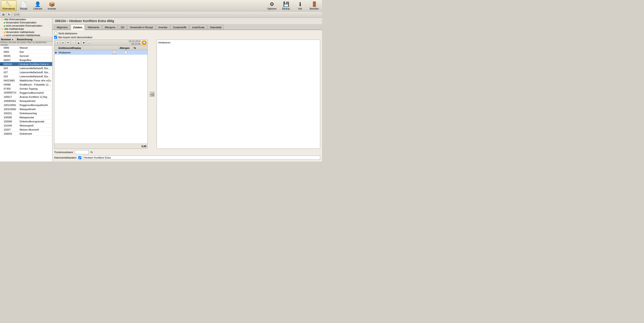 The width and height of the screenshot is (644, 323). What do you see at coordinates (180, 27) in the screenshot?
I see `tab-zusatzstoffe: Zusatzstoffe` at bounding box center [180, 27].